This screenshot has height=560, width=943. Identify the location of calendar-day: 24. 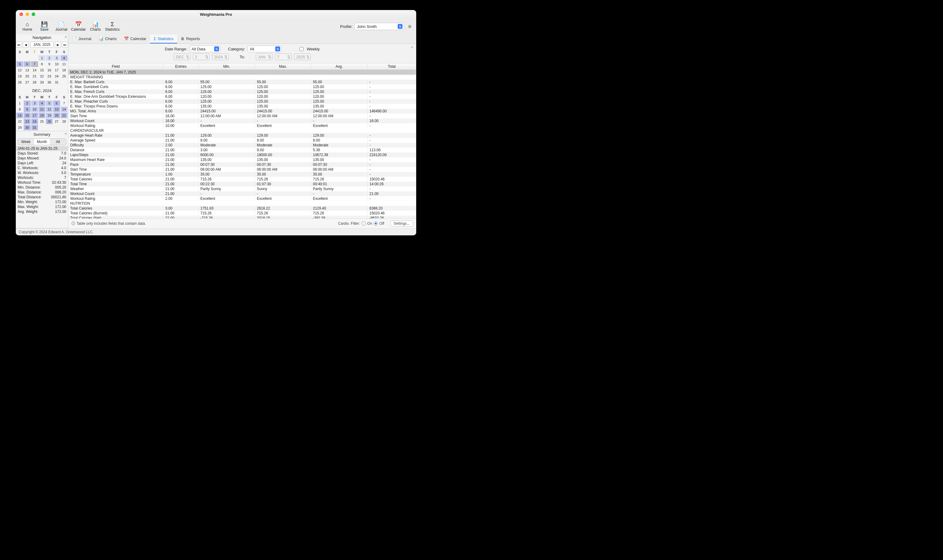
(57, 76).